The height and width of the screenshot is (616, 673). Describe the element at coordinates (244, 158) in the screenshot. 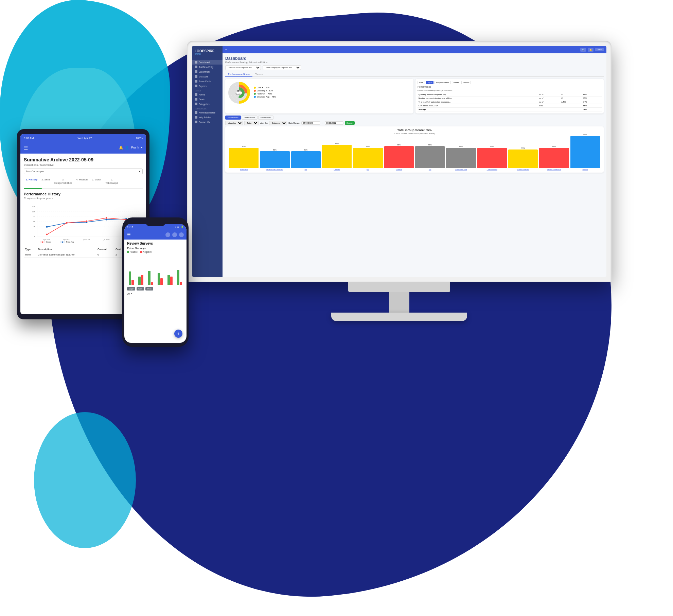

I see `bar-attendance: 60% Attendance` at that location.